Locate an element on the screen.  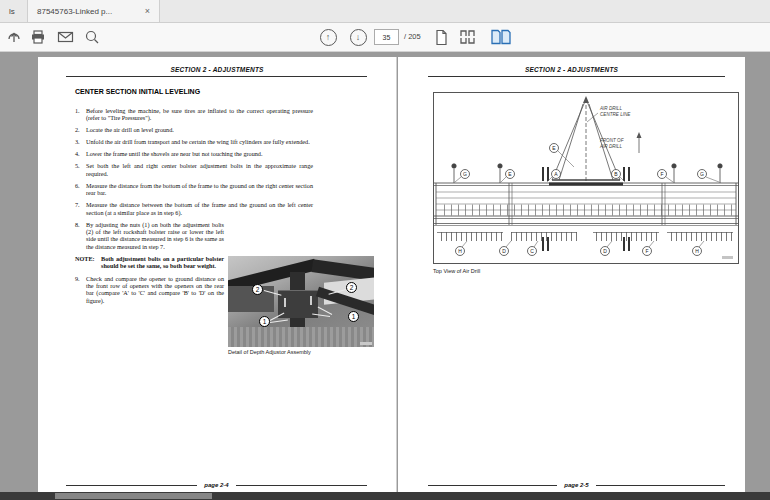
continuous-scroll-icon is located at coordinates (470, 37).